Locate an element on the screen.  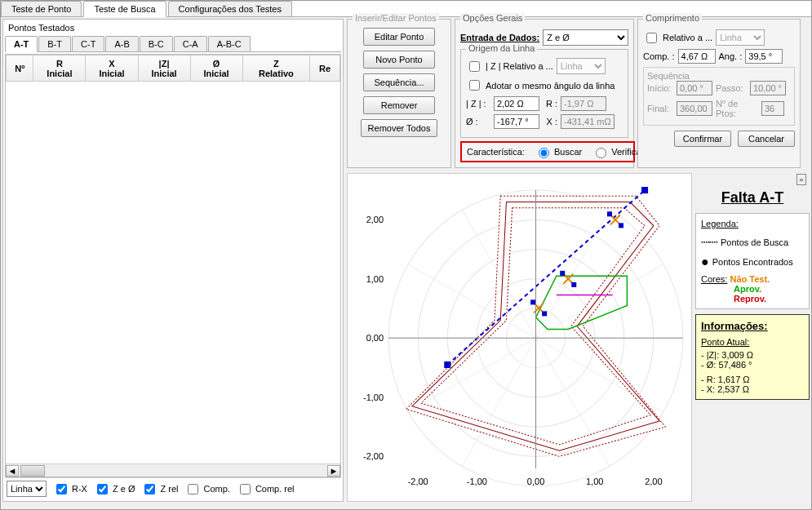
remover-button: Remover is located at coordinates (399, 105).